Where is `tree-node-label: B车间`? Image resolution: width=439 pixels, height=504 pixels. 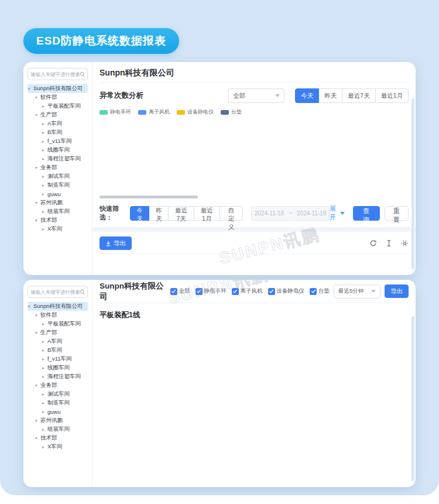 tree-node-label: B车间 is located at coordinates (55, 350).